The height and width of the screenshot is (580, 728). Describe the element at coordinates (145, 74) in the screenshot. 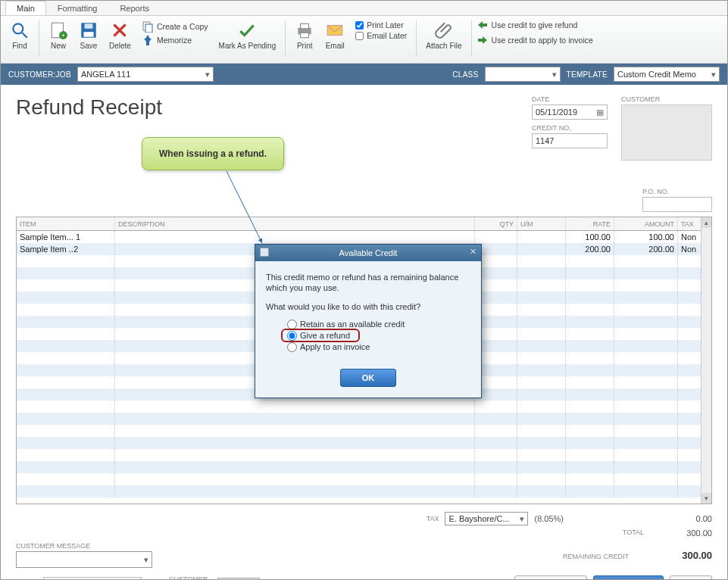

I see `customer-job-combo: ANGELA 111▾` at that location.